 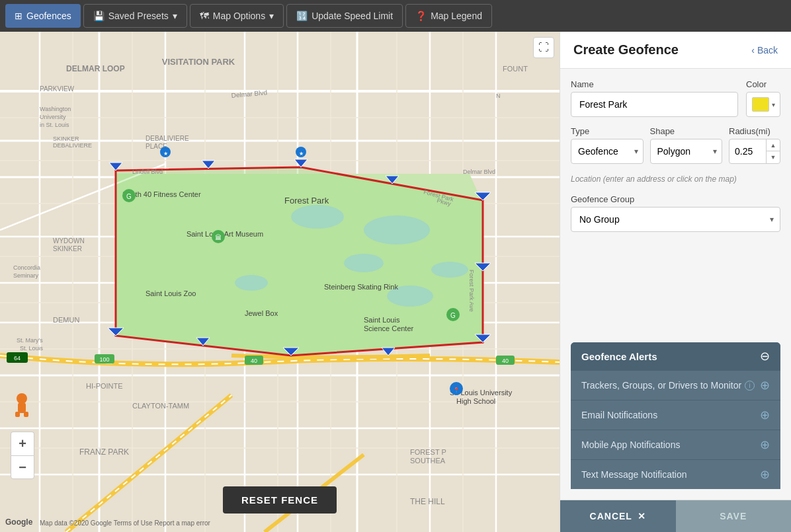 I want to click on geofences-button: ⊞ Geofences, so click(x=43, y=16).